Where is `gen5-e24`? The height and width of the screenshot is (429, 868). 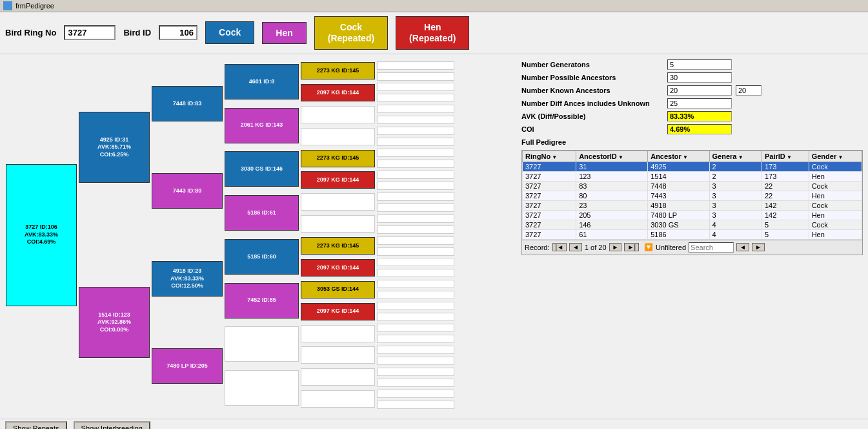
gen5-e24 is located at coordinates (416, 317).